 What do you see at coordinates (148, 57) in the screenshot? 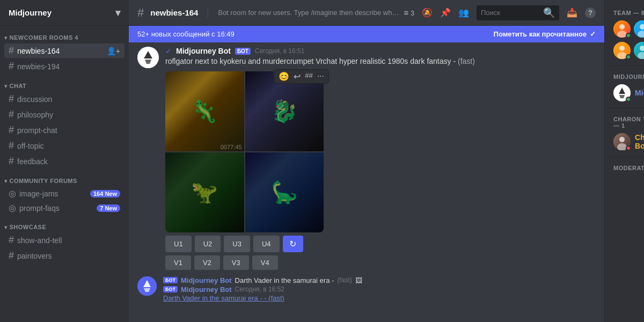
I see `avatar-midjourney` at bounding box center [148, 57].